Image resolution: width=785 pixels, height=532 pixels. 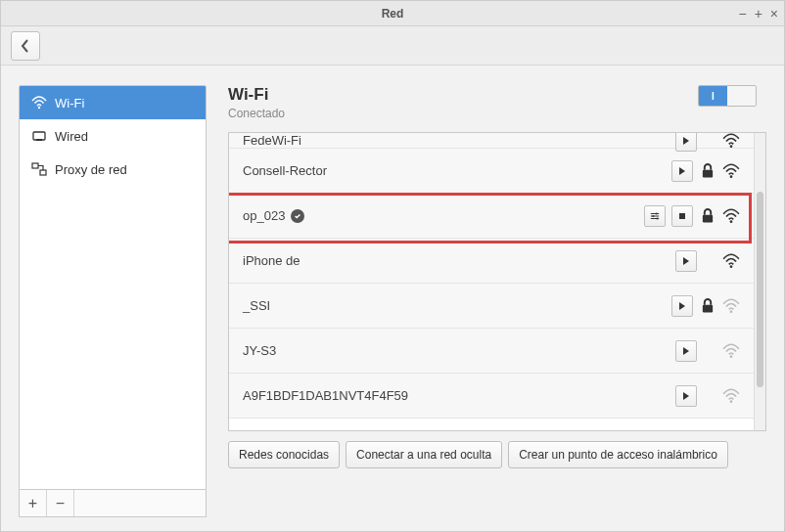 What do you see at coordinates (455, 395) in the screenshot?
I see `network-ssid: A9F1BDF1DAB1NVT4F4F59` at bounding box center [455, 395].